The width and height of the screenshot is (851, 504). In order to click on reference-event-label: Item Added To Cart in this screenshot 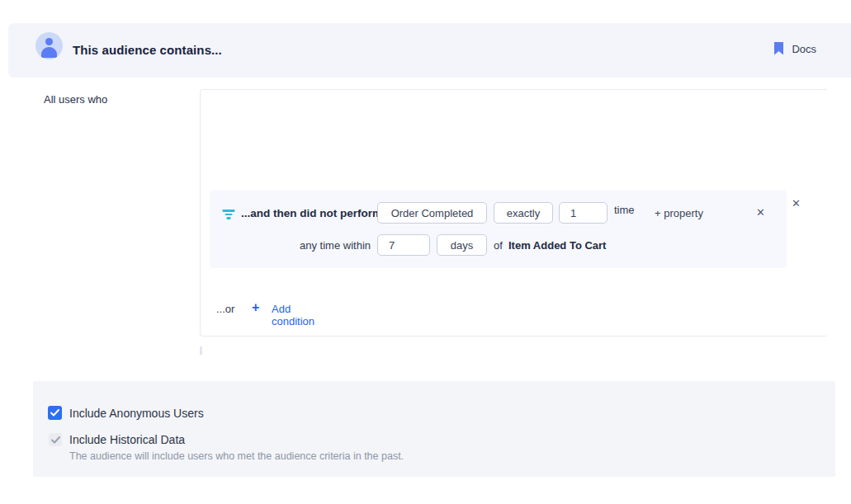, I will do `click(557, 246)`.